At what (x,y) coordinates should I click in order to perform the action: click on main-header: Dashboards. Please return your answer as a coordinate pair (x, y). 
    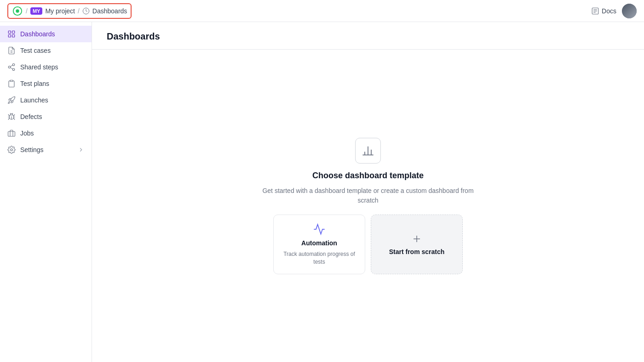
    Looking at the image, I should click on (368, 36).